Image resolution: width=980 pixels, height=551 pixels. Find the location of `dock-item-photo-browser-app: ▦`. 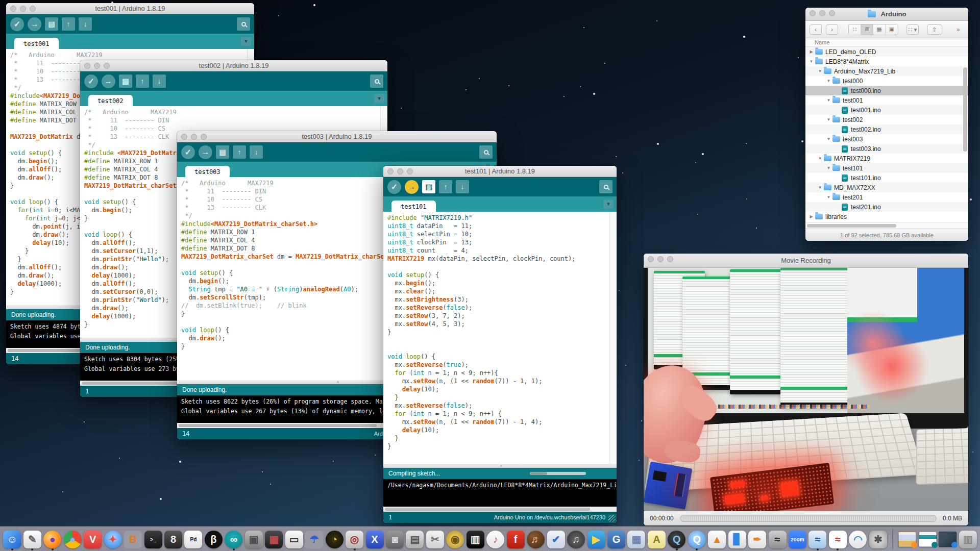

dock-item-photo-browser-app: ▦ is located at coordinates (636, 539).